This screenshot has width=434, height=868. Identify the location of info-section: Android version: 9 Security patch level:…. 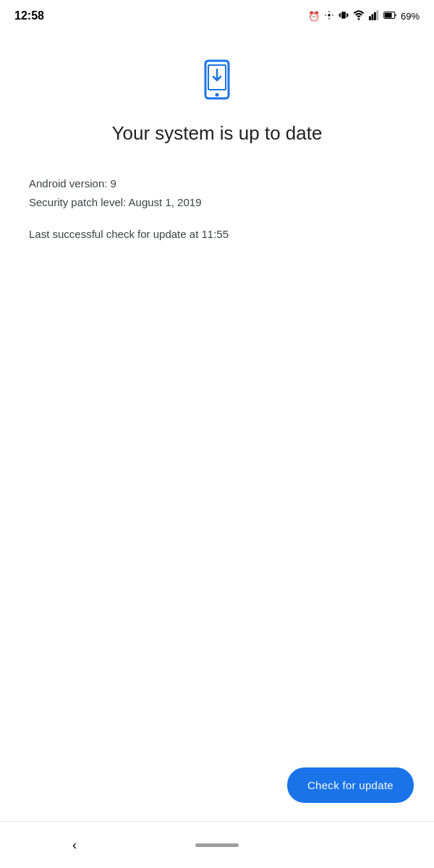
(217, 209).